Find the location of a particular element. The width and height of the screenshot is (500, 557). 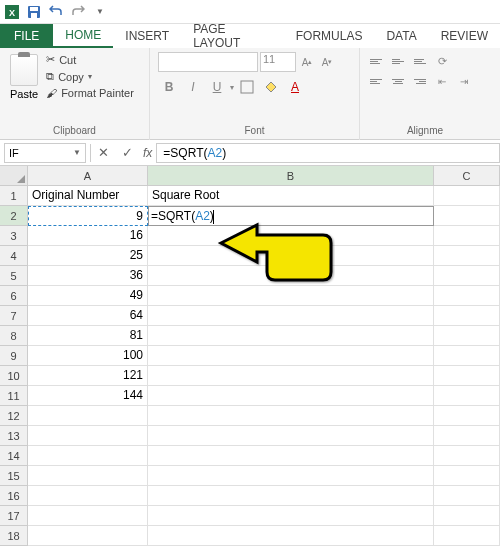

cell: Square Root is located at coordinates (291, 196).